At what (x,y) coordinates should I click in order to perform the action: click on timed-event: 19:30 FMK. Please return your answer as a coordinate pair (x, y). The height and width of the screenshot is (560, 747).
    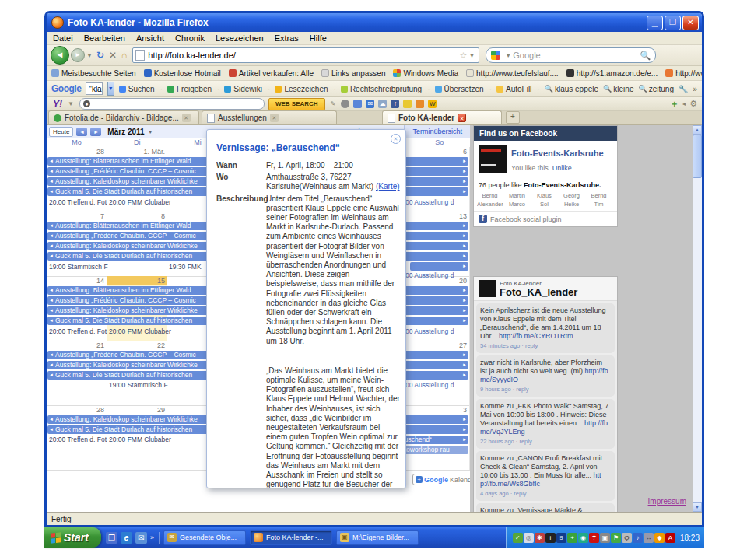
    Looking at the image, I should click on (185, 267).